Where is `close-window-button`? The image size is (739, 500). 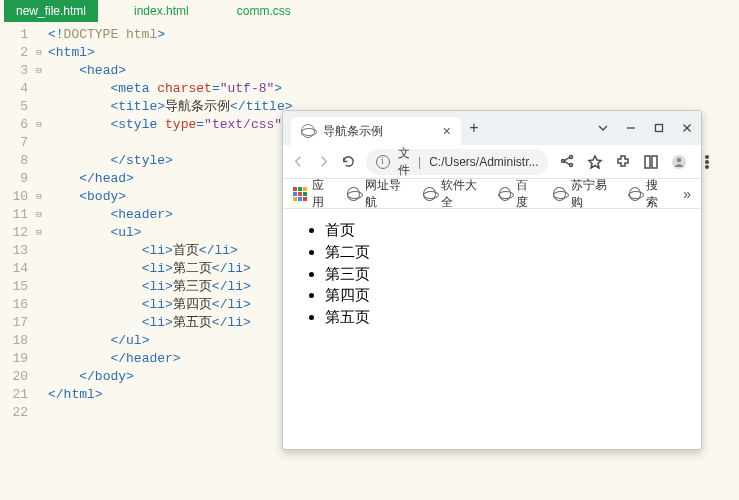 close-window-button is located at coordinates (687, 128).